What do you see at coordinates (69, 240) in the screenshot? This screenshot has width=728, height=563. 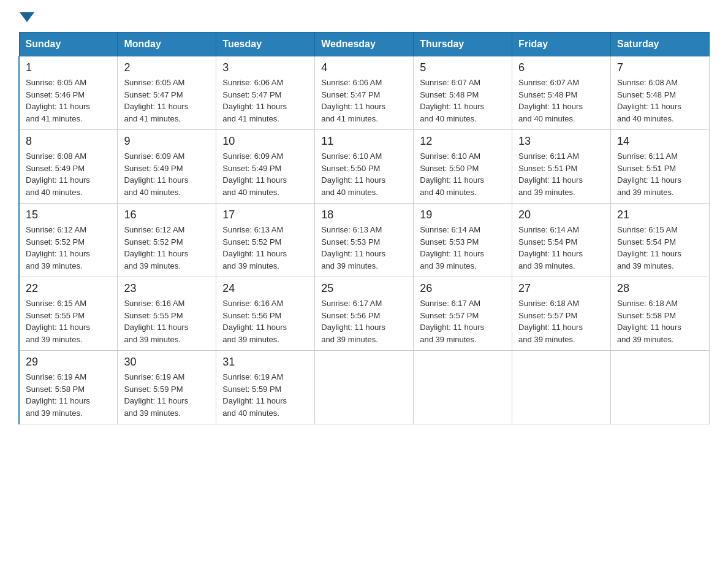 I see `calendar-cell: 15 Sunrise: 6:12 AM Sunset: 5:52 PM Dayl…` at bounding box center [69, 240].